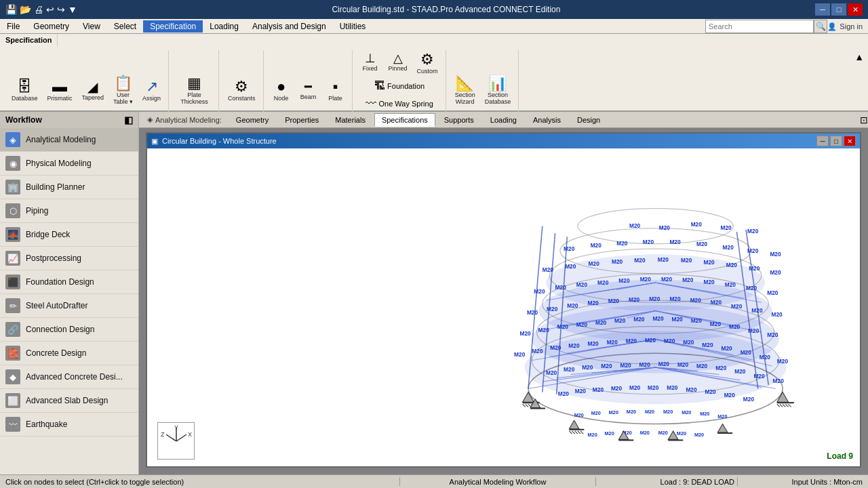  I want to click on sidebar-item-analytical-modeling: ◈ Analytical Modeling, so click(69, 140).